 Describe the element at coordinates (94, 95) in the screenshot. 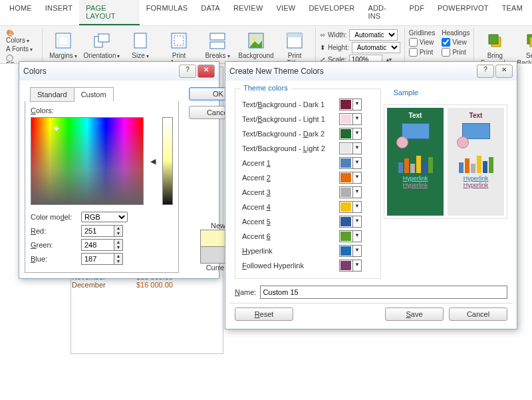

I see `tab-custom: Custom` at that location.